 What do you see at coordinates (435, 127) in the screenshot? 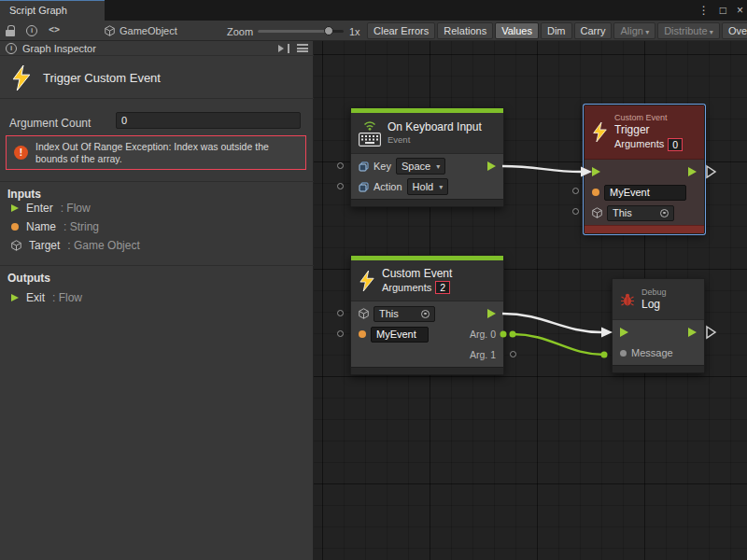
I see `node-title: On Keyboard Input` at bounding box center [435, 127].